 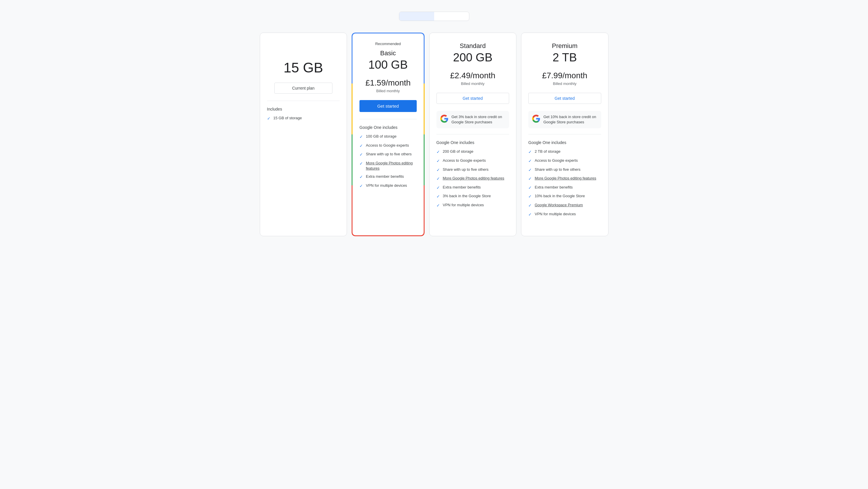 What do you see at coordinates (388, 83) in the screenshot?
I see `plan-price: £1.59/month` at bounding box center [388, 83].